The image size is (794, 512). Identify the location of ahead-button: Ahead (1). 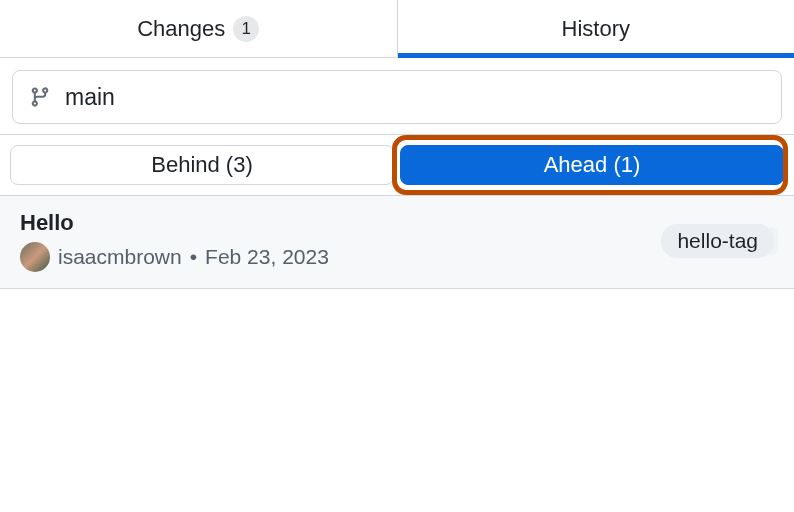
(592, 165).